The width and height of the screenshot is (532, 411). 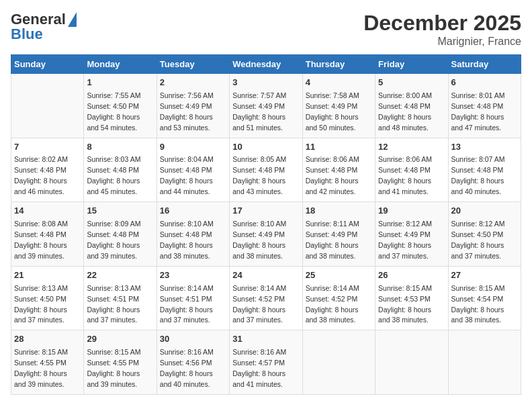 I want to click on day-info: Sunrise: 8:11 AM Sunset: 4:49 PM Dayligh…, so click(x=332, y=240).